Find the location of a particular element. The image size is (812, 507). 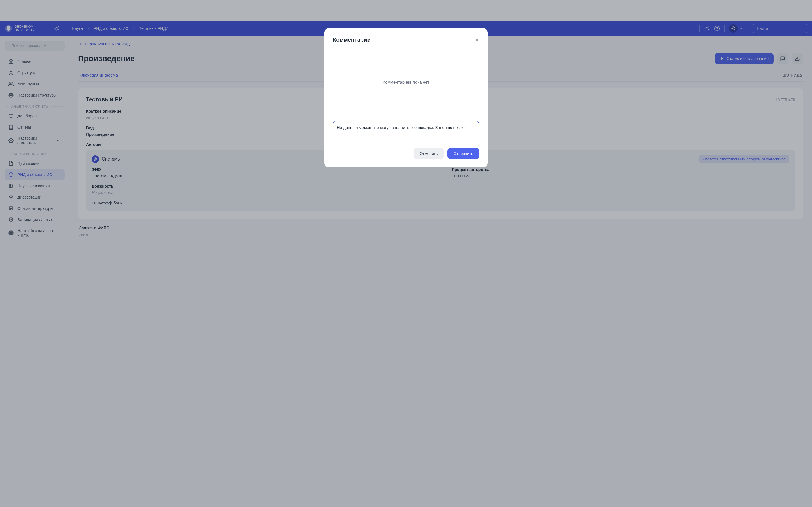

comments-modal: Комментарии Комментариев пока нет Отмени… is located at coordinates (406, 98).